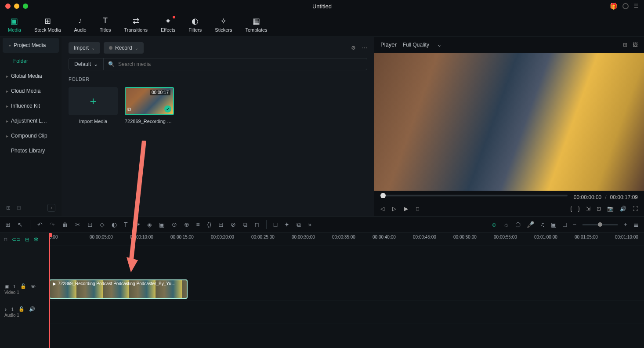 Image resolution: width=644 pixels, height=348 pixels. Describe the element at coordinates (611, 209) in the screenshot. I see `camera-icon: 📷` at that location.